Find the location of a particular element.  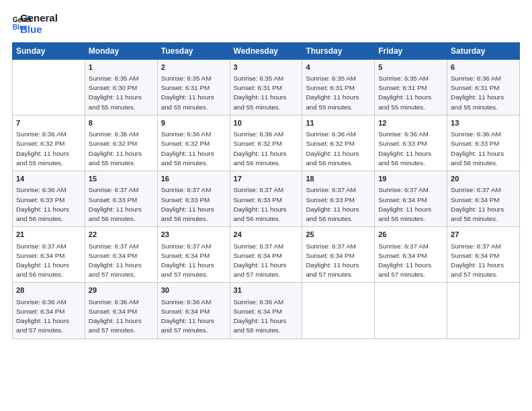

calendar-cell: 10Sunrise: 6:36 AM Sunset: 6:32 PM Dayli… is located at coordinates (266, 142).